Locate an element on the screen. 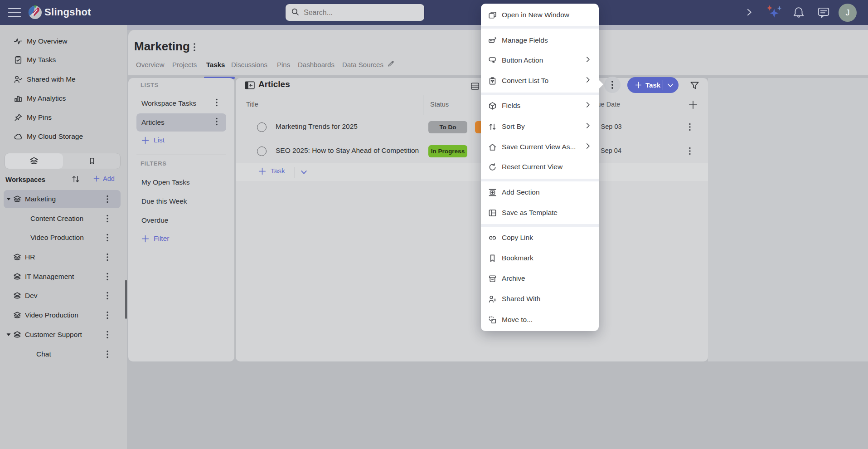  edit-tabs-pencil-icon is located at coordinates (391, 64).